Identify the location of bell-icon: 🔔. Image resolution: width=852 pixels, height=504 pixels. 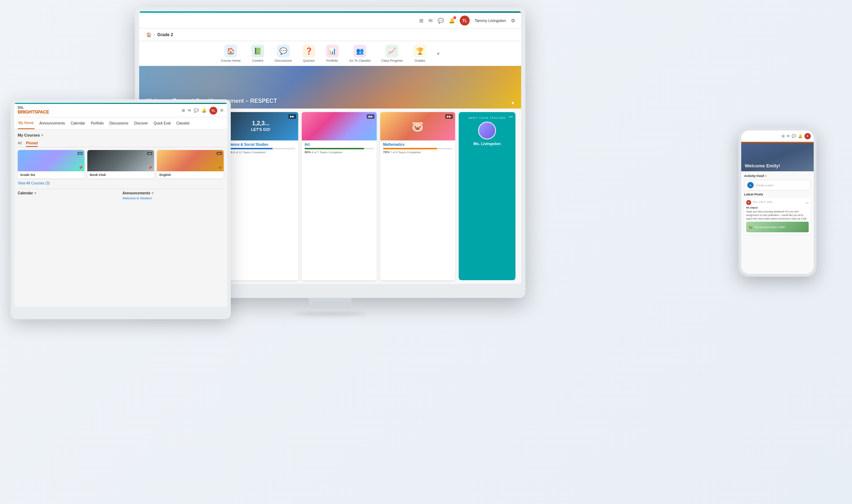
(452, 21).